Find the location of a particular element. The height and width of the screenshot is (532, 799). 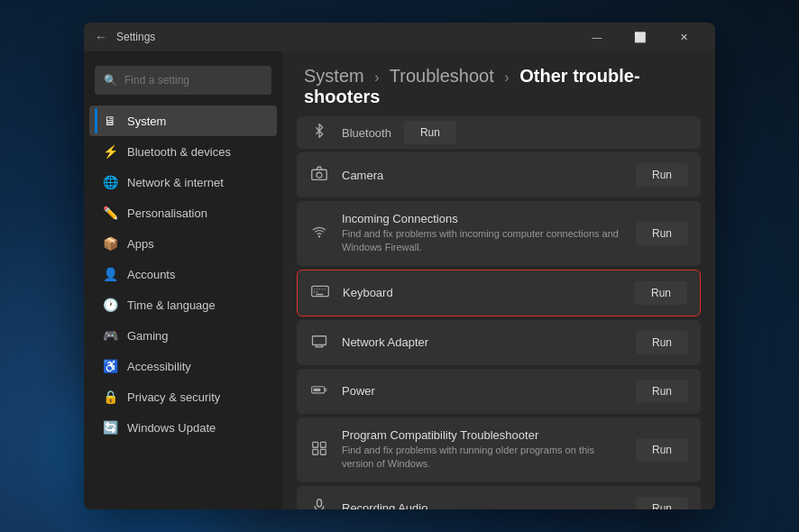

sidebar-item-accessibility: ♿ Accessibility is located at coordinates (183, 366).